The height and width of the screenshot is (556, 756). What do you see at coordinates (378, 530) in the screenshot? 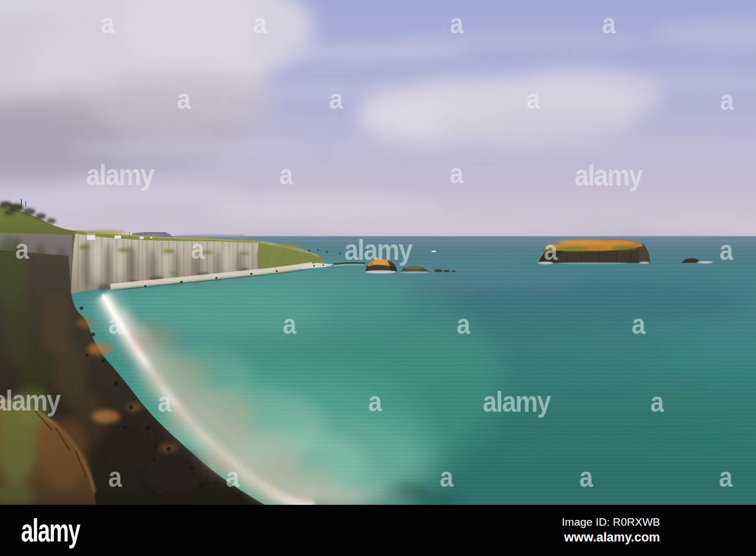
I see `footer-bar: alamy Image ID: R0RXWB www.alamy.com` at bounding box center [378, 530].